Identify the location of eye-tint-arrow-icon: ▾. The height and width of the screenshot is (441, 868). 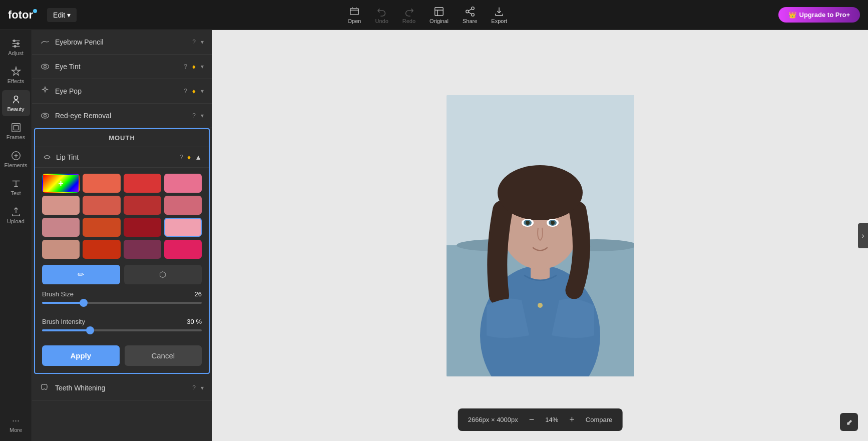
(202, 67).